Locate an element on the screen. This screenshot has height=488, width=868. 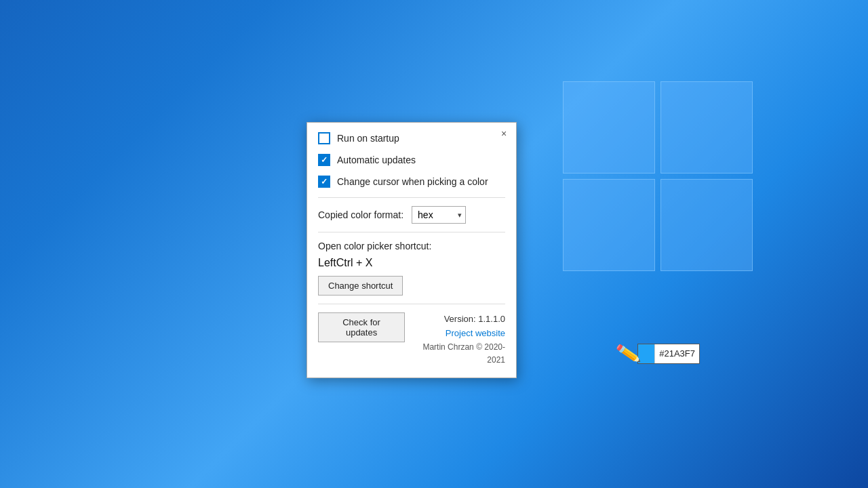
windows-logo is located at coordinates (658, 180).